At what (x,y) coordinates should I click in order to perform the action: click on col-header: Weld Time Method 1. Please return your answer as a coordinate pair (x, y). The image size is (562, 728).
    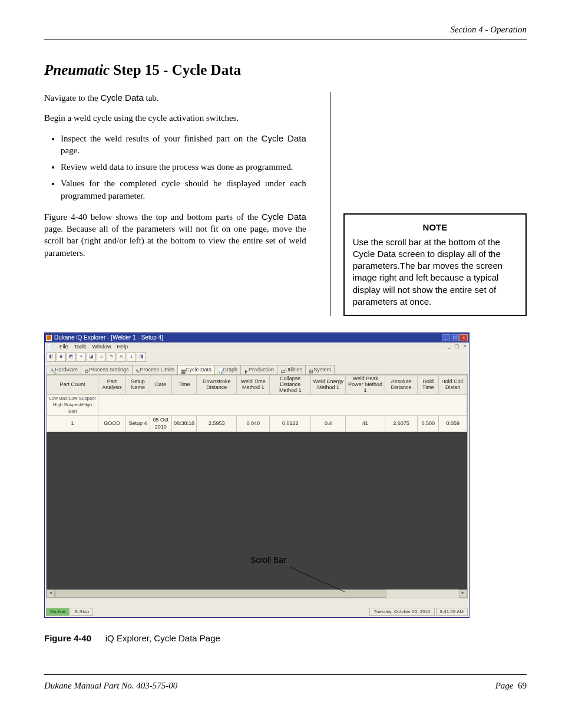
    Looking at the image, I should click on (253, 386).